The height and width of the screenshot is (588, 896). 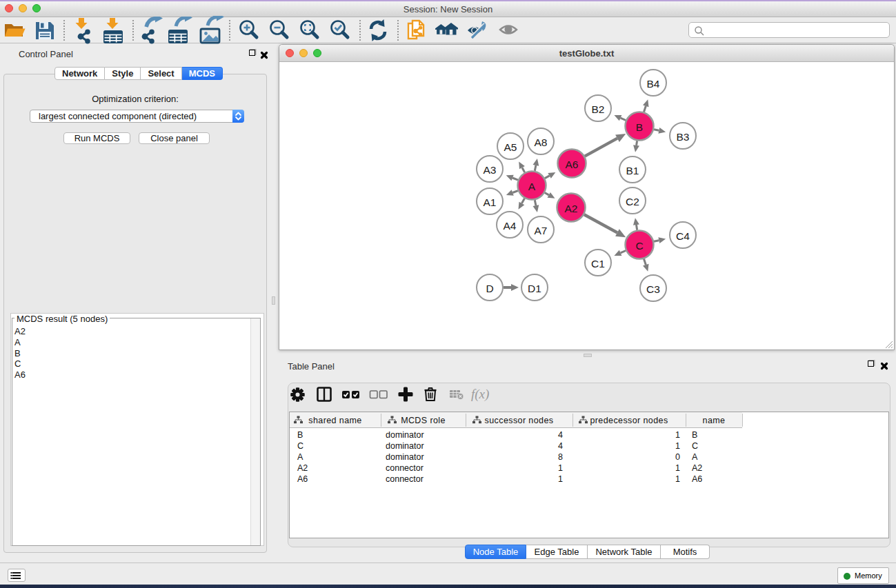 What do you see at coordinates (490, 170) in the screenshot?
I see `svg-text: A3` at bounding box center [490, 170].